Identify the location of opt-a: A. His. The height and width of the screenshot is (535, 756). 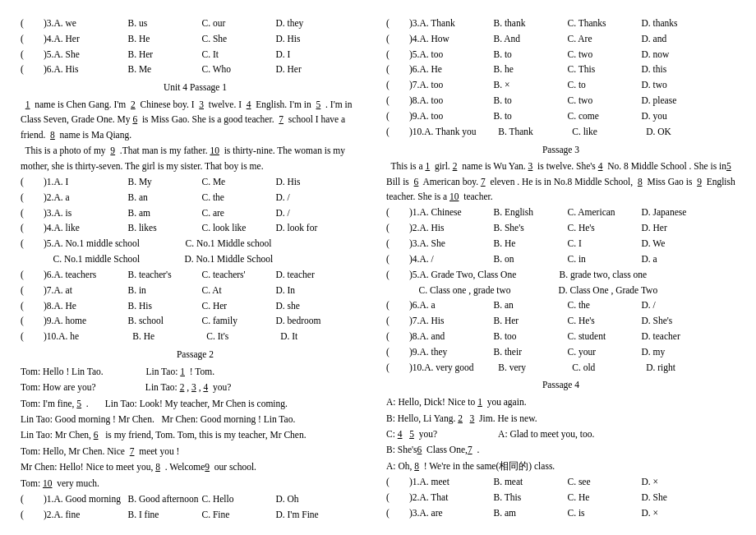
(456, 321).